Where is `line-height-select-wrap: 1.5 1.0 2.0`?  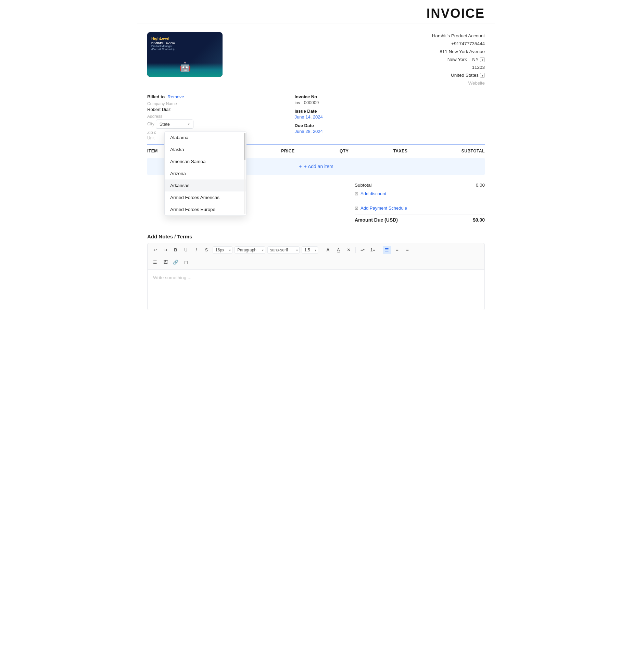 line-height-select-wrap: 1.5 1.0 2.0 is located at coordinates (310, 250).